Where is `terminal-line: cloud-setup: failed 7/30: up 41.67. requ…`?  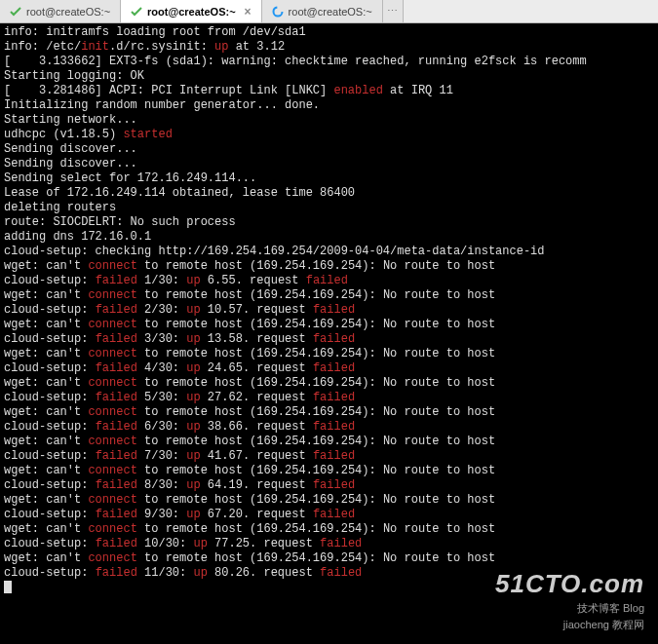
terminal-line: cloud-setup: failed 7/30: up 41.67. requ… is located at coordinates (329, 456).